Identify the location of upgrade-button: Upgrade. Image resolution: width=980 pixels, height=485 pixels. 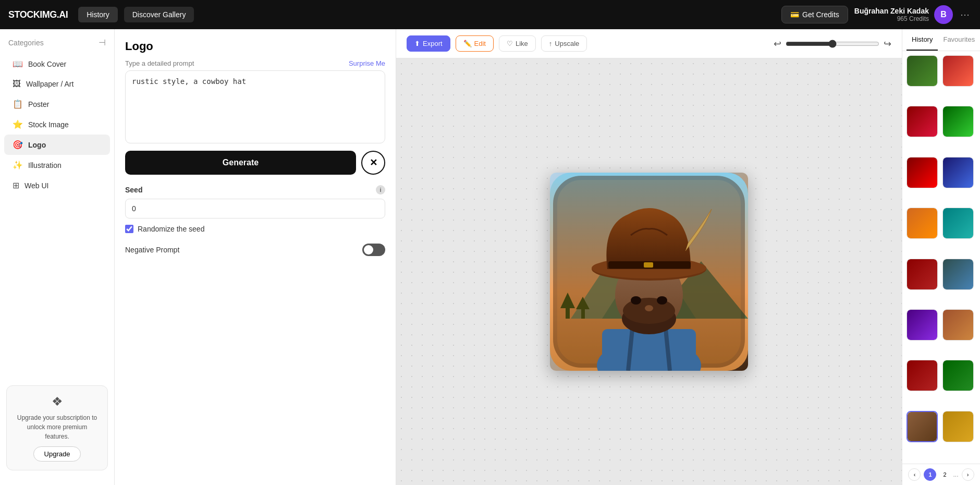
(57, 454).